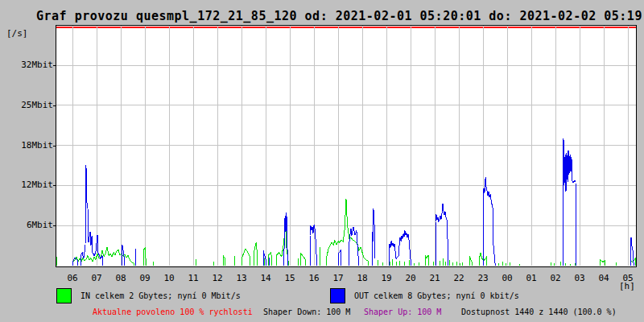  What do you see at coordinates (338, 296) in the screenshot?
I see `legend-out-swatch` at bounding box center [338, 296].